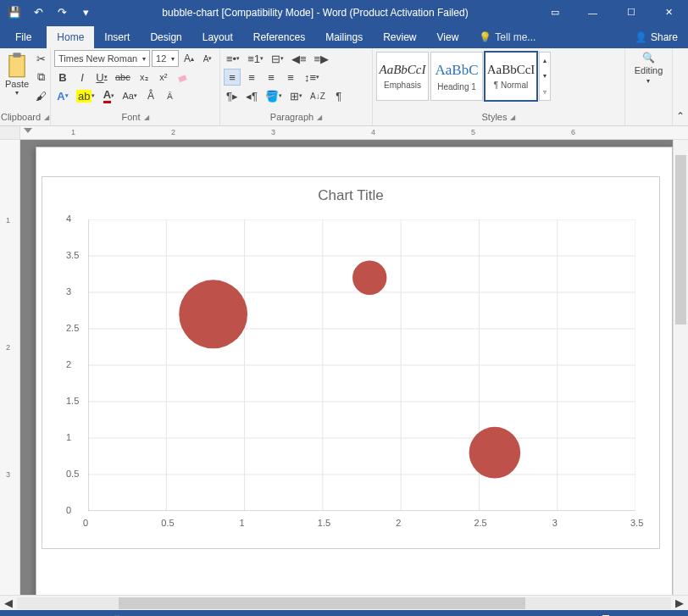 This screenshot has width=688, height=616. I want to click on tab-review: Review, so click(400, 37).